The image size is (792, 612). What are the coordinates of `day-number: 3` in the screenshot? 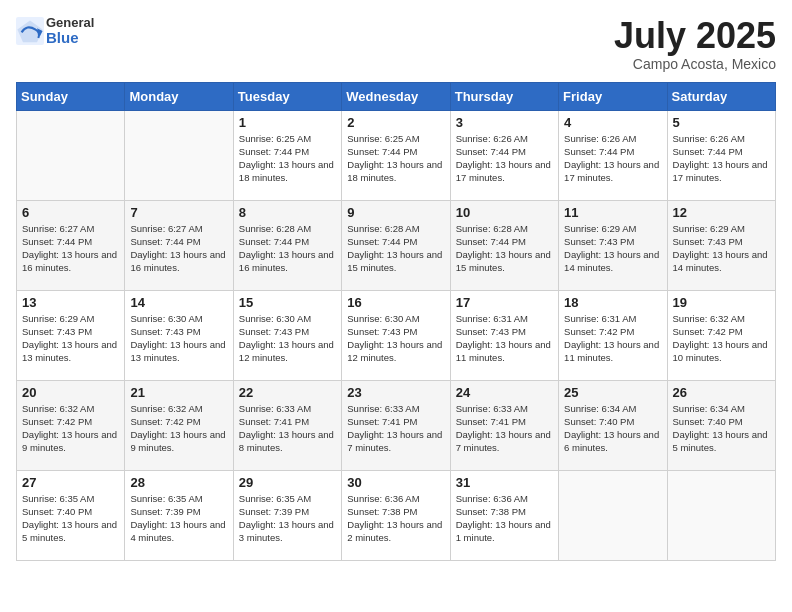 It's located at (504, 122).